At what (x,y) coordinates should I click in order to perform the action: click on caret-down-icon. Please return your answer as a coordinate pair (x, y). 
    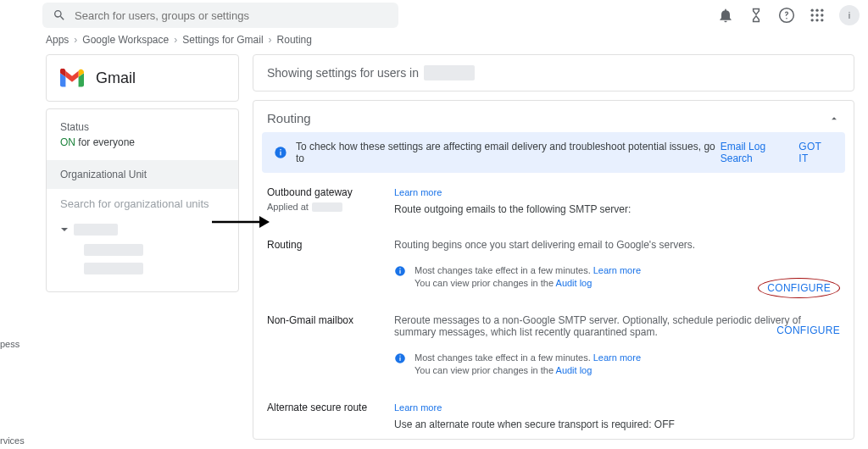
    Looking at the image, I should click on (64, 230).